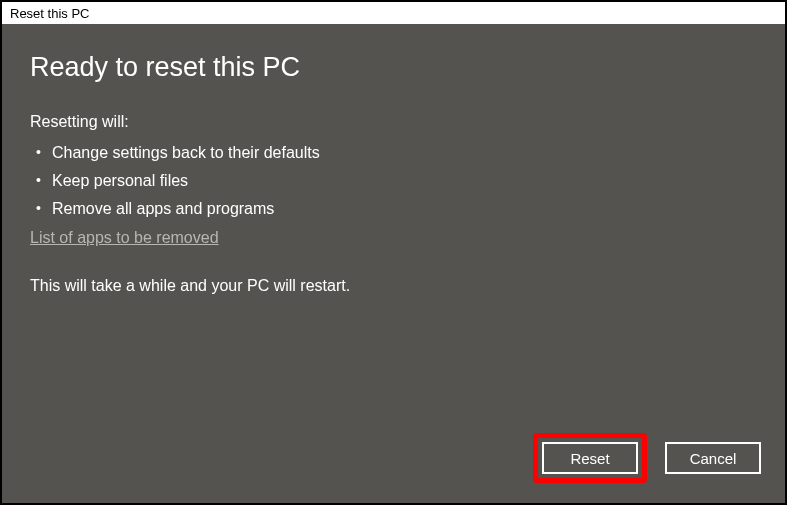 This screenshot has height=505, width=787. I want to click on cancel-button: Cancel, so click(713, 458).